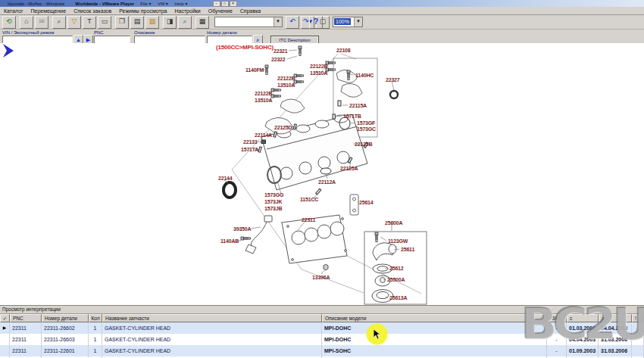 Image resolution: width=644 pixels, height=358 pixels. What do you see at coordinates (230, 241) in the screenshot?
I see `part-label-1140AB: 1140AB` at bounding box center [230, 241].